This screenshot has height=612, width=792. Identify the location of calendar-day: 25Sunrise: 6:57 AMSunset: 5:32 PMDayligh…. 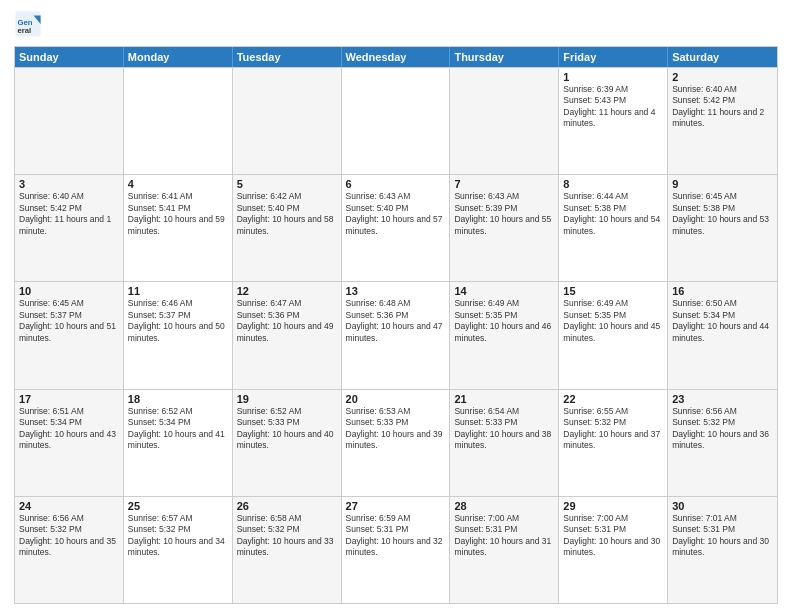
(178, 550).